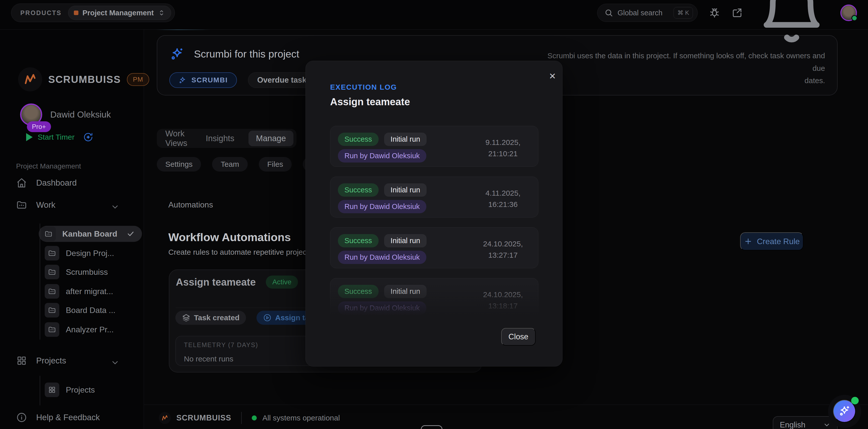 Image resolution: width=868 pixels, height=429 pixels. What do you see at coordinates (503, 154) in the screenshot?
I see `time: 21:10:21` at bounding box center [503, 154].